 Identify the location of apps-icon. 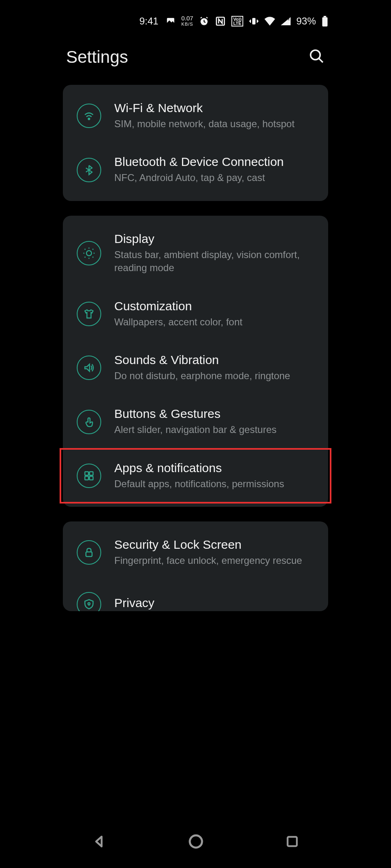
(89, 476).